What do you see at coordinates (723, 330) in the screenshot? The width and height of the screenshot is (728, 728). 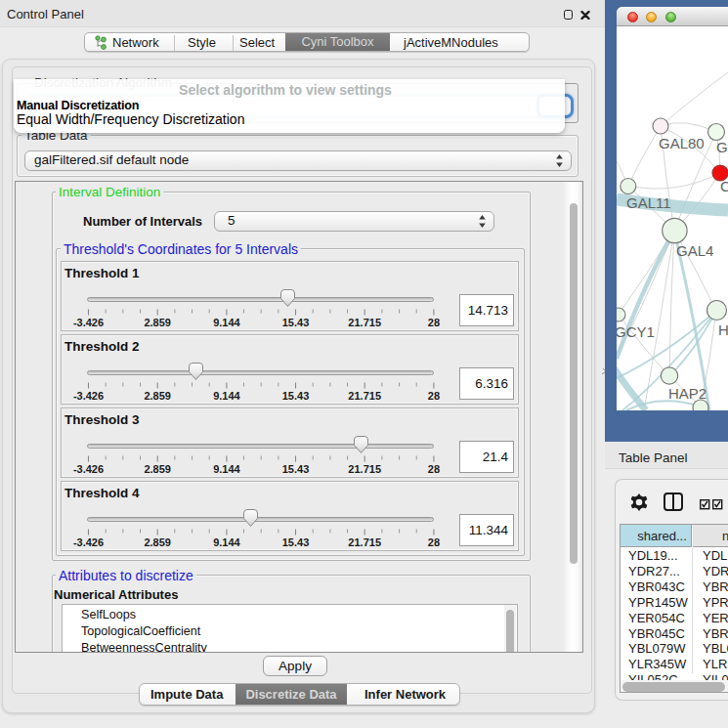 I see `svg-text: H` at bounding box center [723, 330].